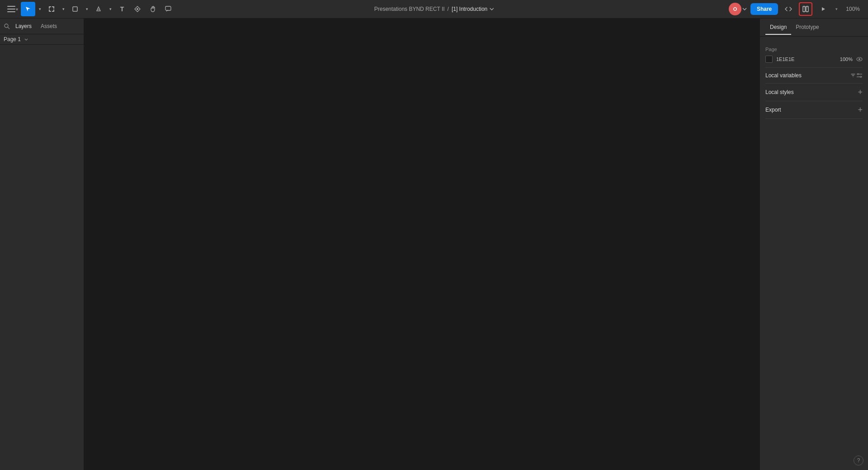 This screenshot has height=470, width=868. I want to click on user-avatar: O, so click(735, 9).